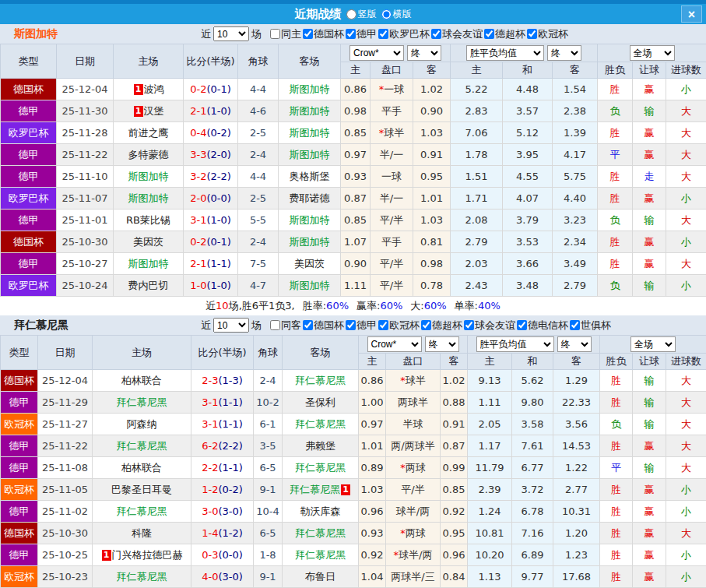 The width and height of the screenshot is (706, 588). What do you see at coordinates (310, 155) in the screenshot?
I see `away-team-cell: 斯图加特` at bounding box center [310, 155].